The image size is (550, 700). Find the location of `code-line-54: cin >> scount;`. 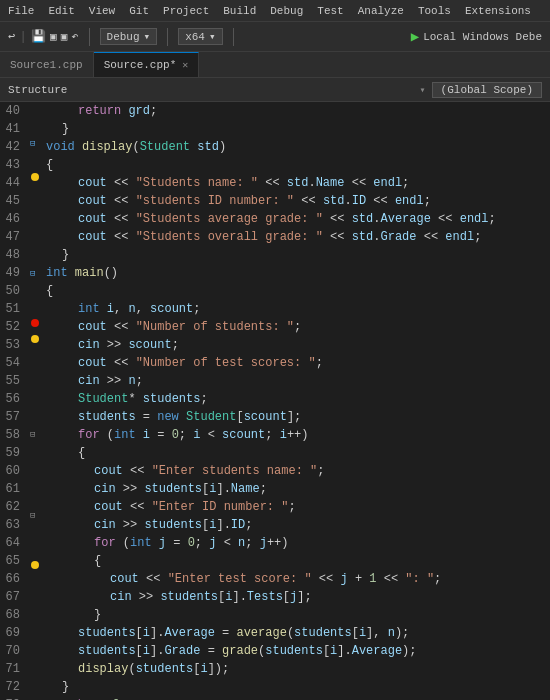

code-line-54: cin >> scount; is located at coordinates (298, 345).